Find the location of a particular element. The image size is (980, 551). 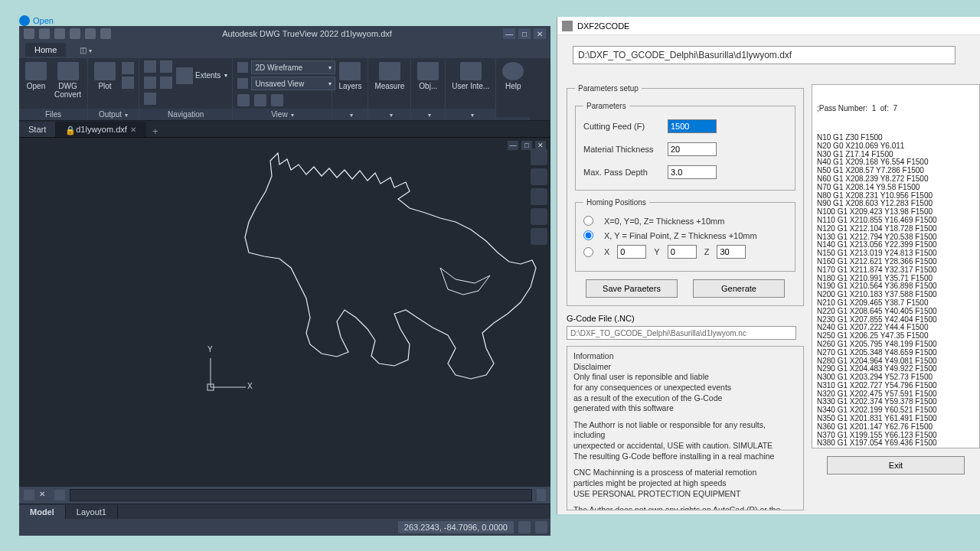

pan-icon is located at coordinates (150, 67).